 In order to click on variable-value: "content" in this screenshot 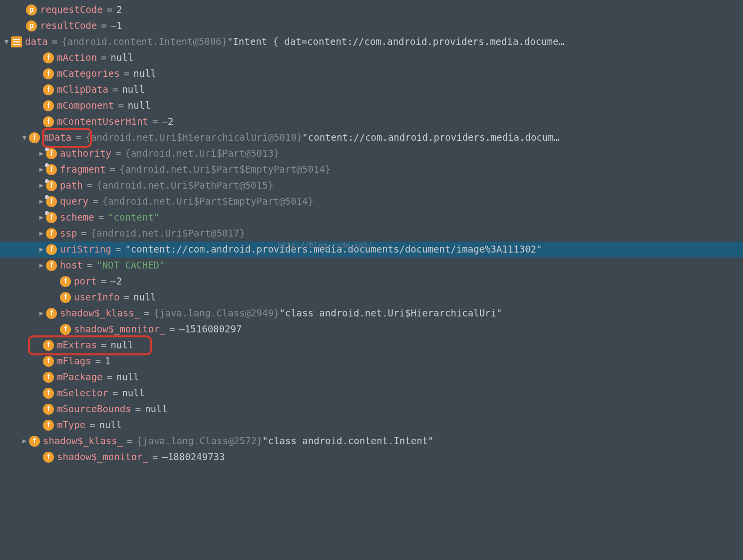, I will do `click(134, 218)`.